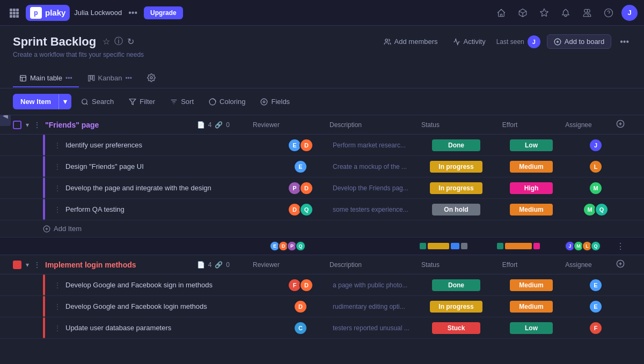  I want to click on user-avatar: J, so click(630, 13).